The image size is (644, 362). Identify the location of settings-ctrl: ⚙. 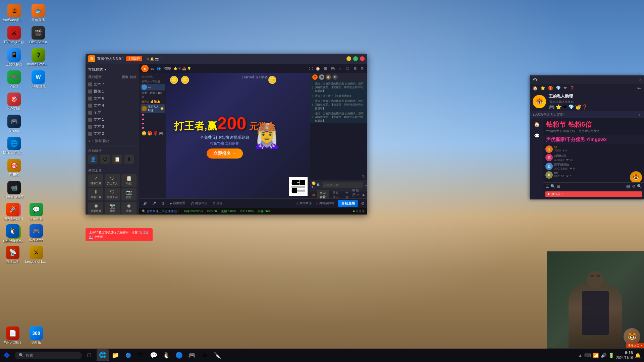
(362, 68).